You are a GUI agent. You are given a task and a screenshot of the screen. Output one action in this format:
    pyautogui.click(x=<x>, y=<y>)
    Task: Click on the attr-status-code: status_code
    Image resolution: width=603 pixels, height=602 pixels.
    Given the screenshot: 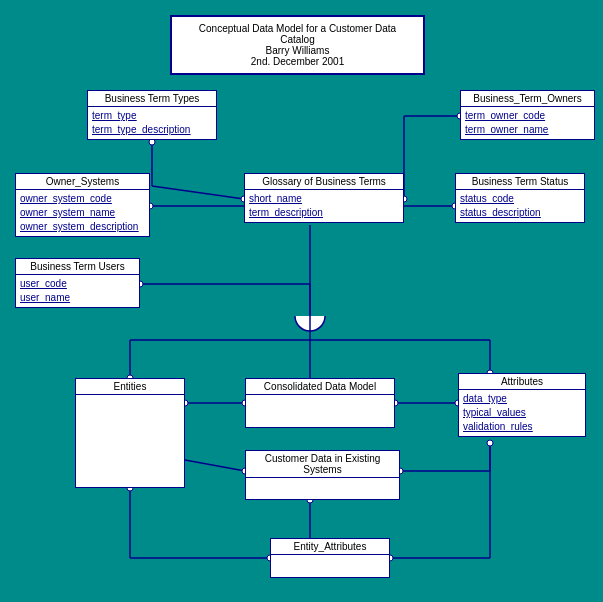 What is the action you would take?
    pyautogui.click(x=520, y=199)
    